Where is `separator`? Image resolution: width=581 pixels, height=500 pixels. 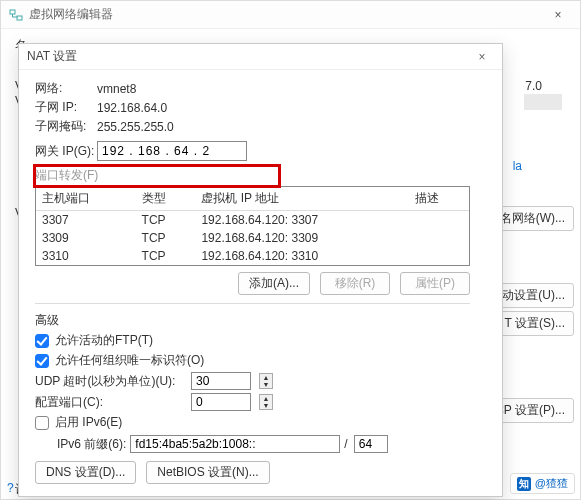
separator is located at coordinates (252, 304).